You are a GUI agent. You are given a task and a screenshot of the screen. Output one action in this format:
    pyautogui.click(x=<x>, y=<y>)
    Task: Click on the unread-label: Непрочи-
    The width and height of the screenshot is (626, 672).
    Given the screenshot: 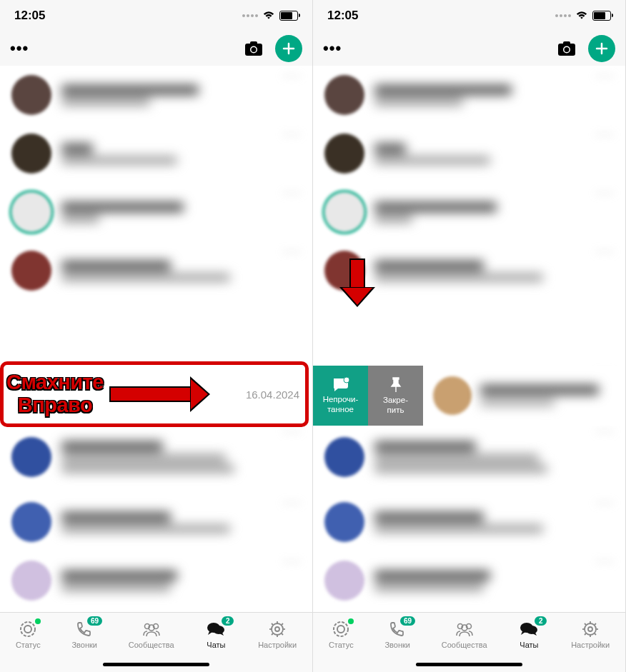 What is the action you would take?
    pyautogui.click(x=341, y=399)
    